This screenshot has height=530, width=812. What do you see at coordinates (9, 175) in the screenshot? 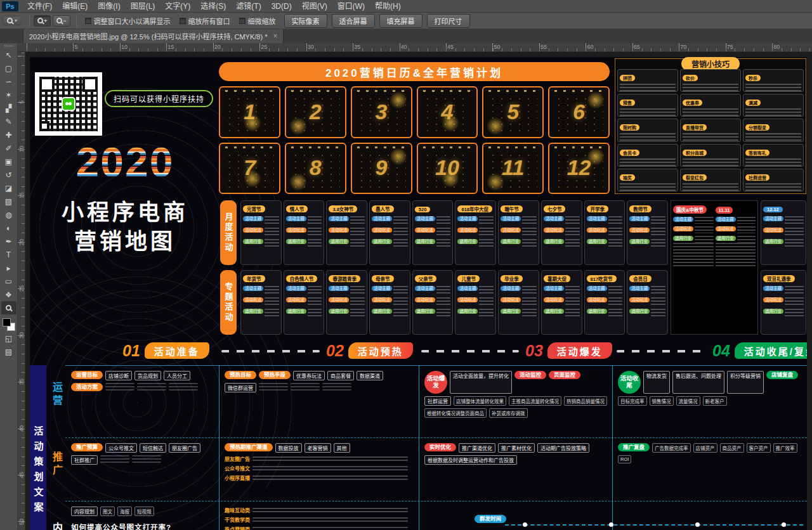
I see `history-brush-tool: ↺` at bounding box center [9, 175].